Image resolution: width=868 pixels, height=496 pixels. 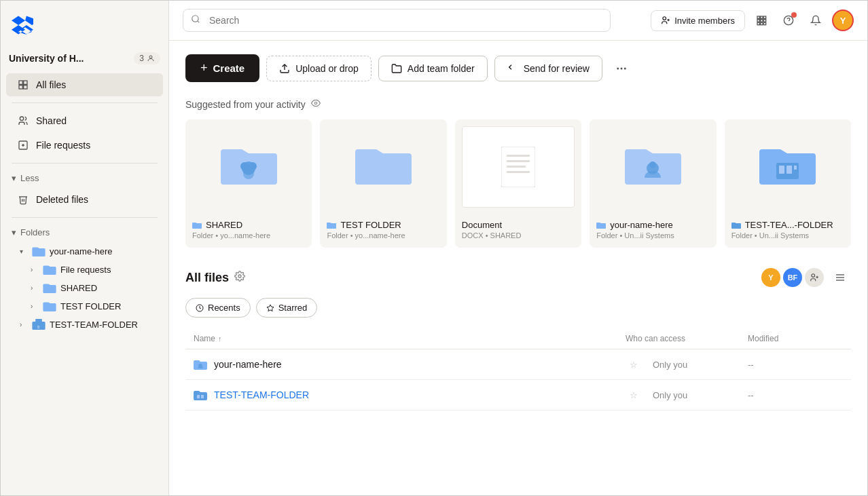 What do you see at coordinates (814, 278) in the screenshot?
I see `avatar-share` at bounding box center [814, 278].